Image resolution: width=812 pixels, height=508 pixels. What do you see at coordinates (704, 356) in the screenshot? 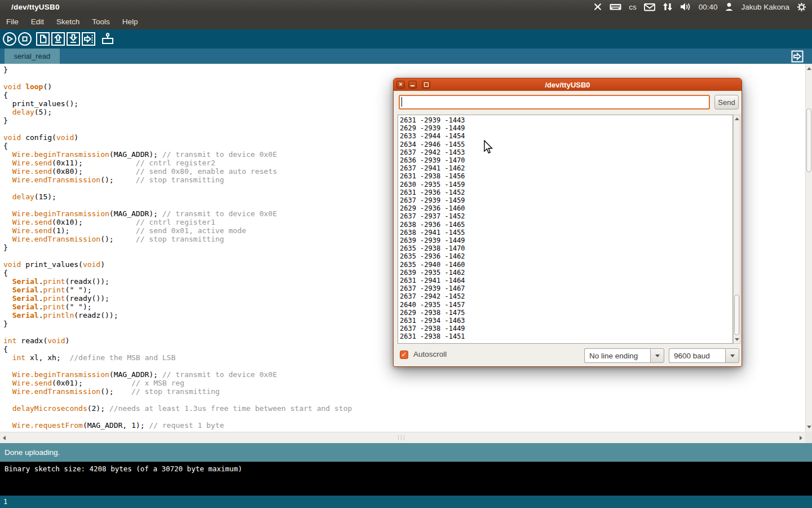
I see `baud-rate-dropdown: 9600 baud` at bounding box center [704, 356].